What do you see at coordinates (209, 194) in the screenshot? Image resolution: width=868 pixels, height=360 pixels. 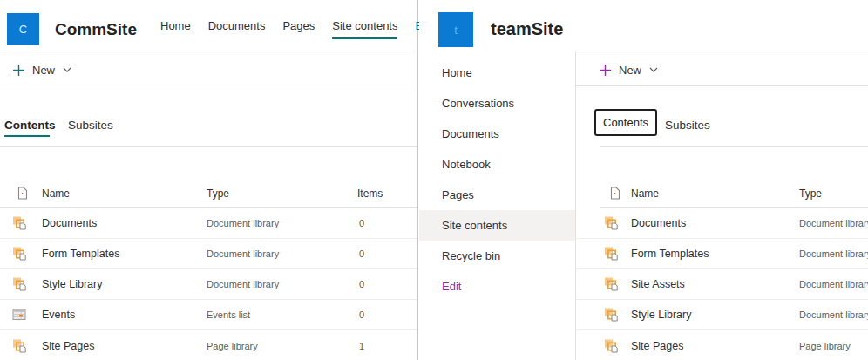 I see `table-header: Name Type Items` at bounding box center [209, 194].